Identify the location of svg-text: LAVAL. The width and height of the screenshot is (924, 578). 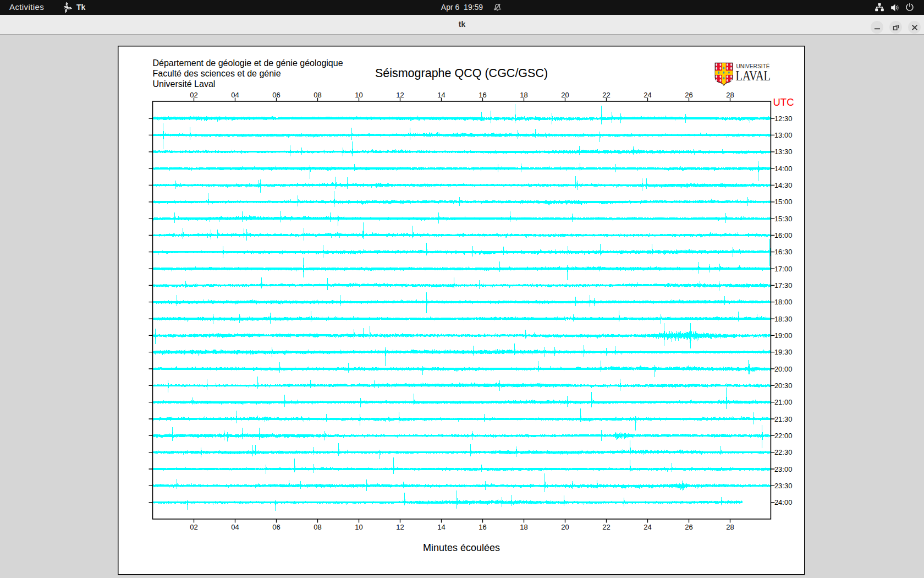
(754, 76).